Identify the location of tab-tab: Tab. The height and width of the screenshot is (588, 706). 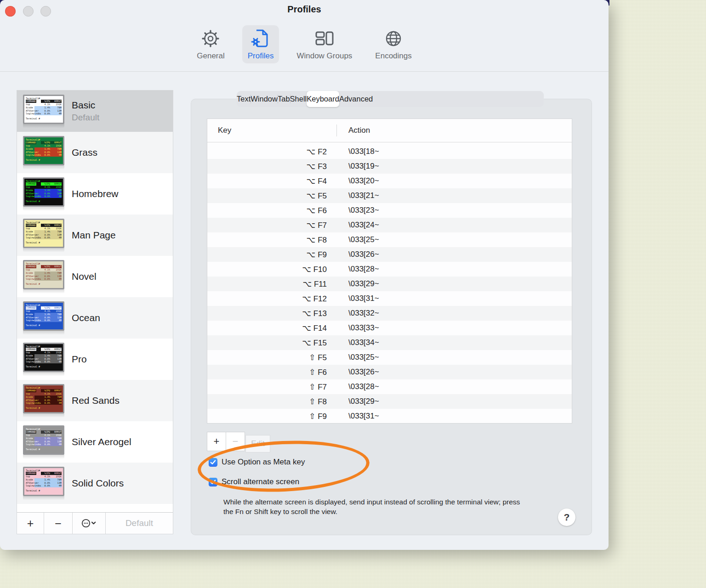
(284, 99).